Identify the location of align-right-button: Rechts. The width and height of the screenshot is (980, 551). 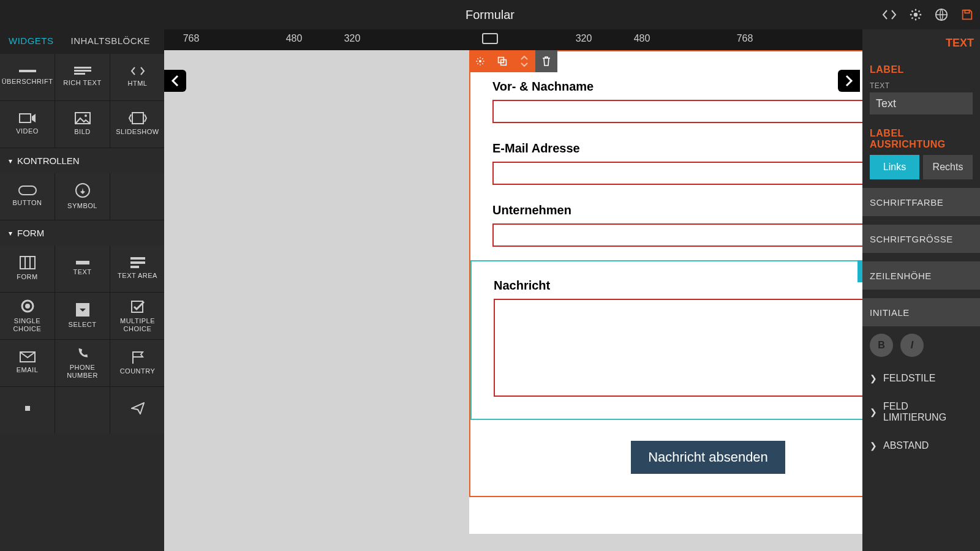
(948, 167).